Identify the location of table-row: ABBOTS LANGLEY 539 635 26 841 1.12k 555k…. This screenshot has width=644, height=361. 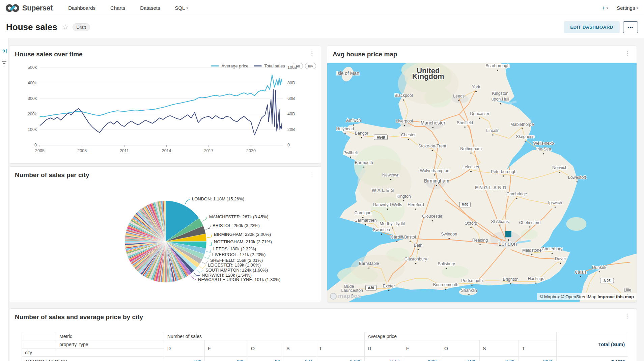
(325, 359).